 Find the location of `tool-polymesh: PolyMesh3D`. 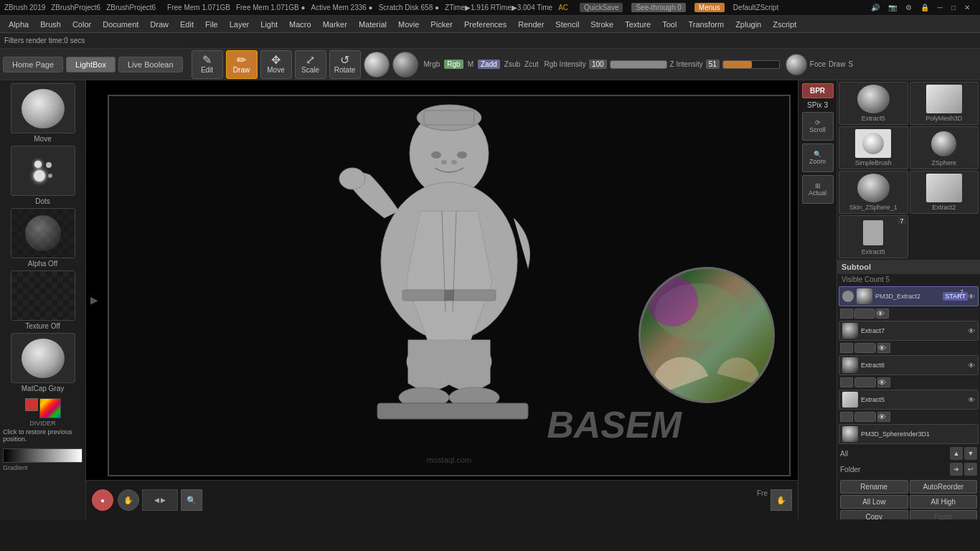

tool-polymesh: PolyMesh3D is located at coordinates (944, 103).